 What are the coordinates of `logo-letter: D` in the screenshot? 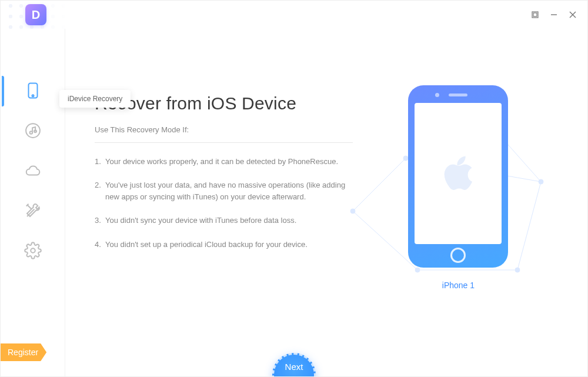 It's located at (36, 15).